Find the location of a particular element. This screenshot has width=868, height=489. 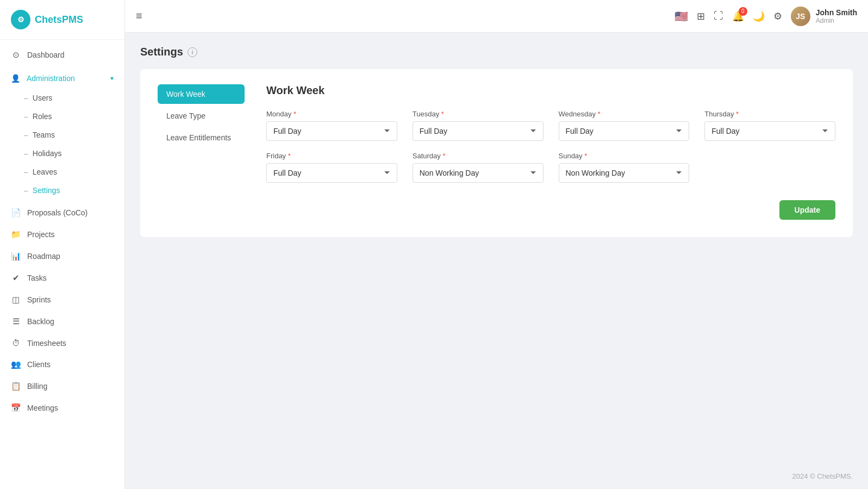

user-role: Admin is located at coordinates (836, 21).